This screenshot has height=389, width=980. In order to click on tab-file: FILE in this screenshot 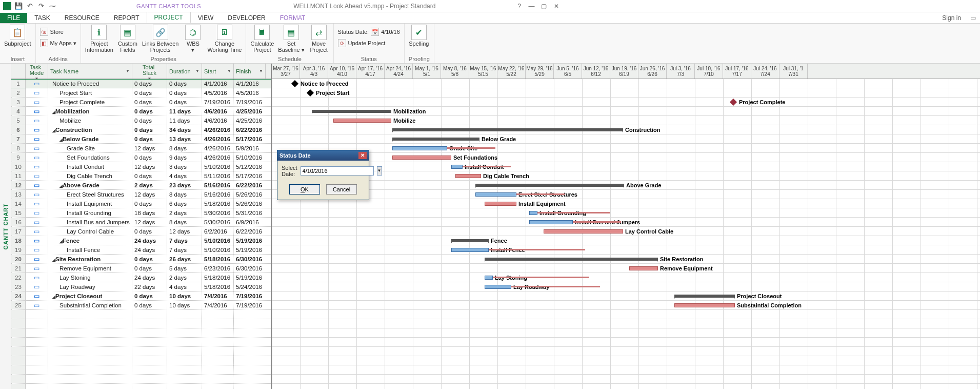, I will do `click(13, 18)`.